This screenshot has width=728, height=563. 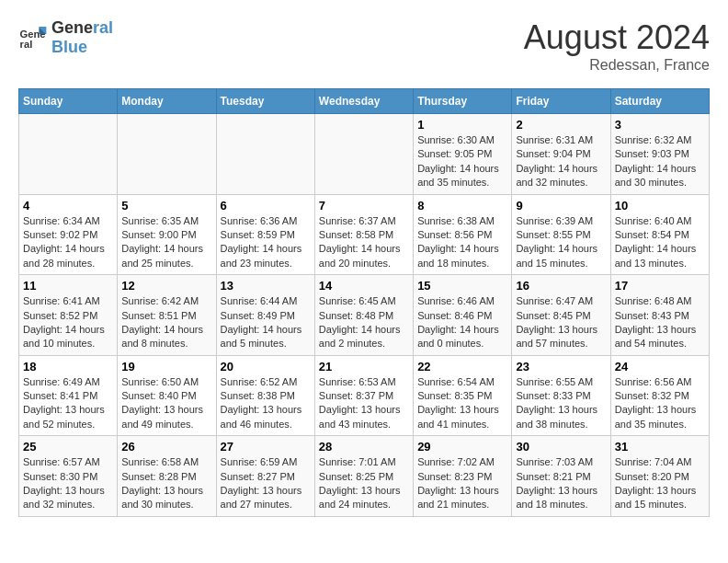 What do you see at coordinates (265, 101) in the screenshot?
I see `weekday-header: Tuesday` at bounding box center [265, 101].